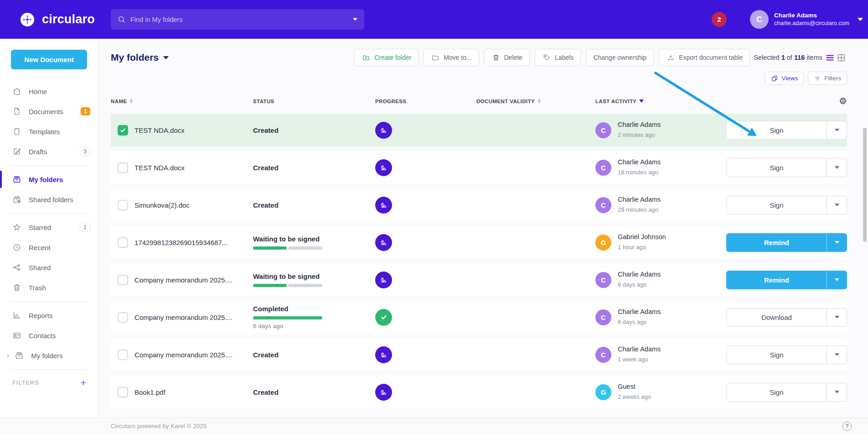  Describe the element at coordinates (843, 101) in the screenshot. I see `table-settings-gear-icon: ⚙` at that location.